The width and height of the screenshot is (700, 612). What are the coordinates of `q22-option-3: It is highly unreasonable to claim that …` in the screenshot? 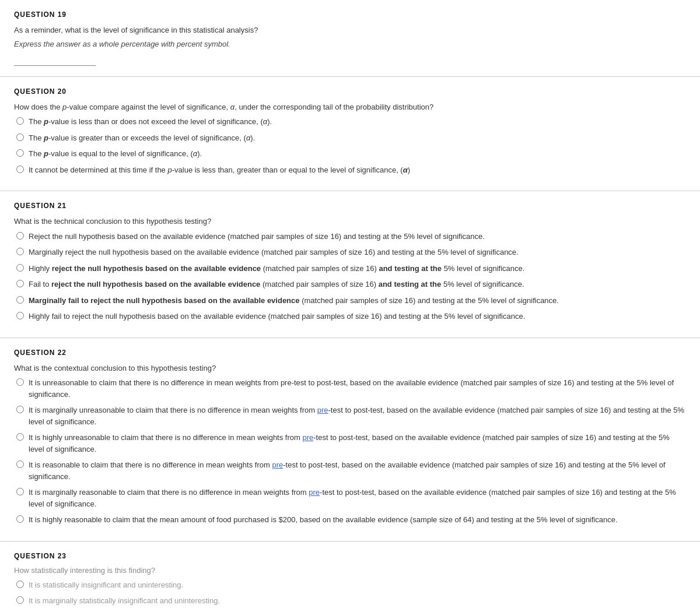 It's located at (351, 443).